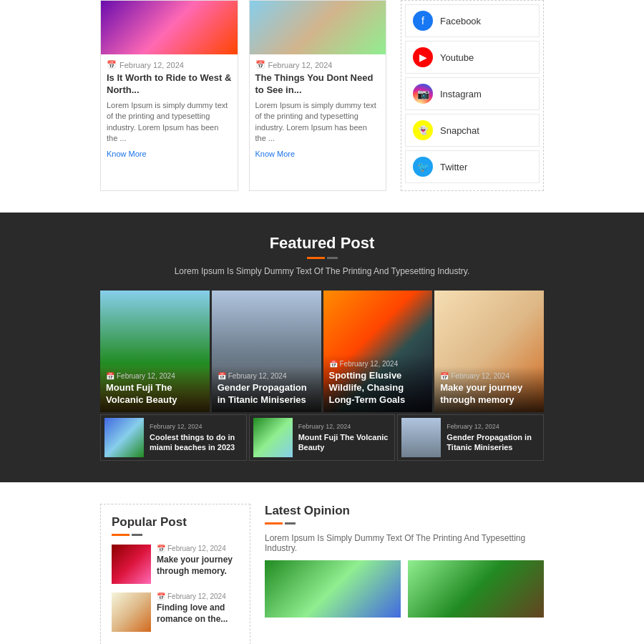 This screenshot has height=644, width=644. What do you see at coordinates (266, 389) in the screenshot?
I see `featured-overlay-2: 📅 February 12, 2024 Gender Propagation i…` at bounding box center [266, 389].